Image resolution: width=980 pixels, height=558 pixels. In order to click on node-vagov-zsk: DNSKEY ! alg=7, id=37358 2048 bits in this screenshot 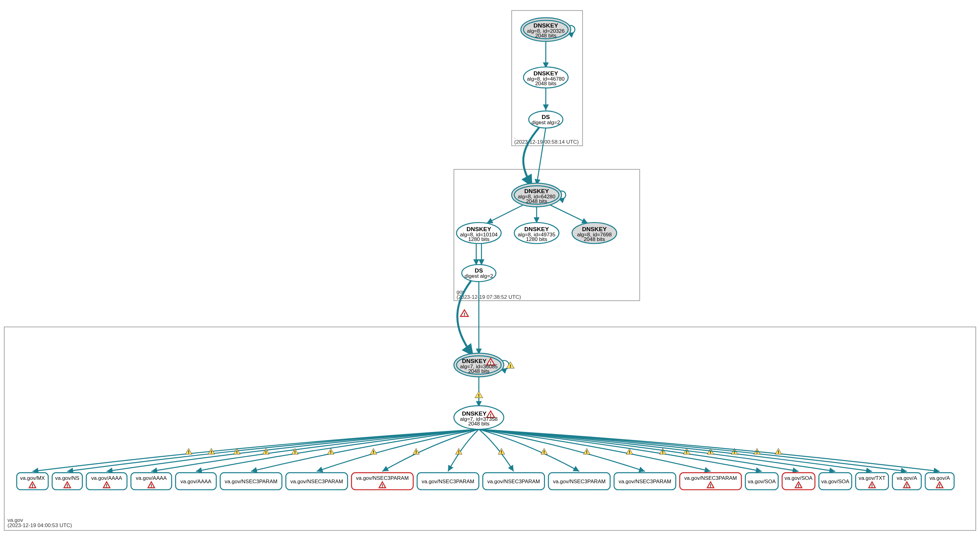, I will do `click(479, 418)`.